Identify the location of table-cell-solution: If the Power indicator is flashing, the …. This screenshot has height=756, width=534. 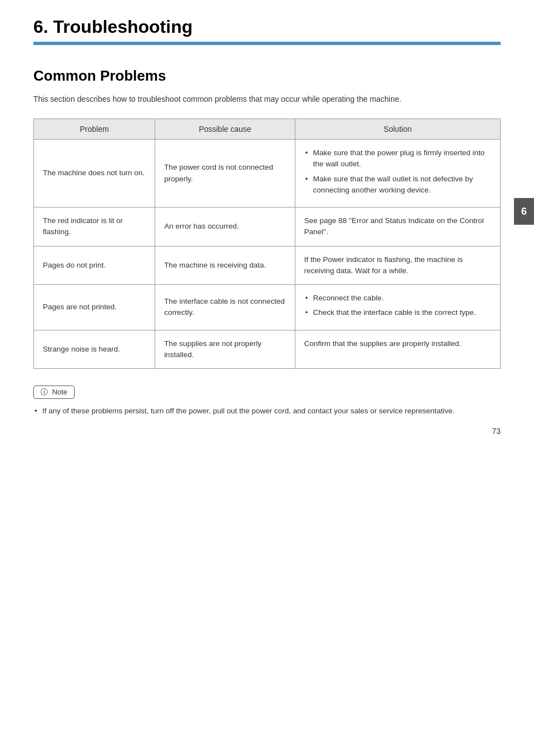
(397, 265).